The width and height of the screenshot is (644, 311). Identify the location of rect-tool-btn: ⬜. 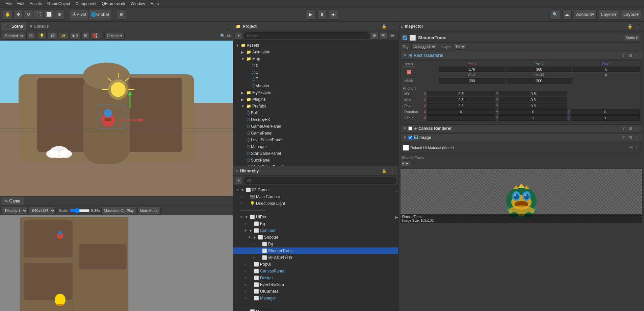
(49, 15).